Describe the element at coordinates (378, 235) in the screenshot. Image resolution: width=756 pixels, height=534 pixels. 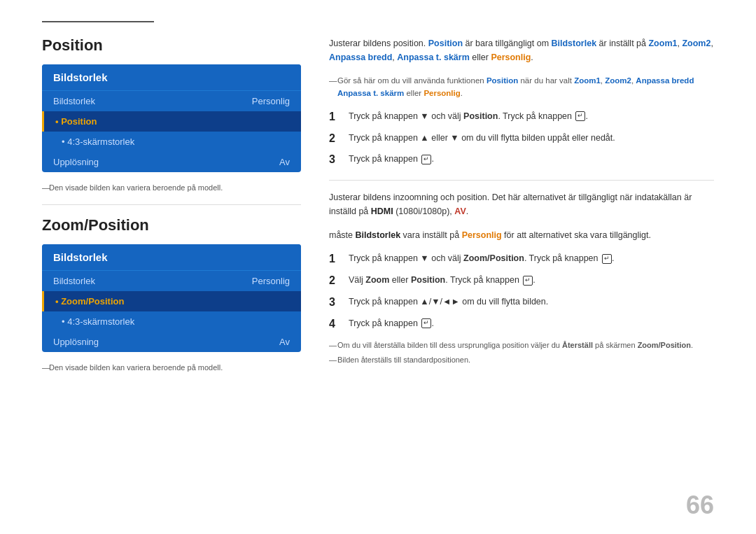
I see `zoom-bold-bildstorlek: Bildstorlek` at that location.